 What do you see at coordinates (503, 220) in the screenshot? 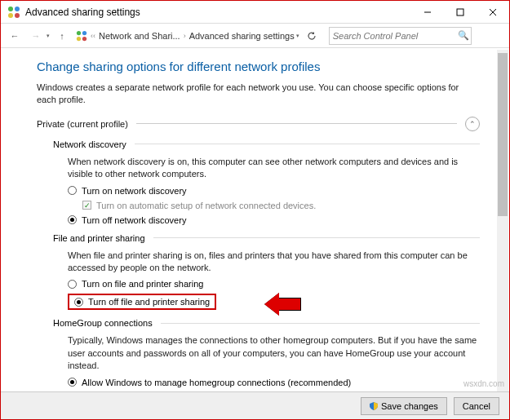
I see `scrollbar` at bounding box center [503, 220].